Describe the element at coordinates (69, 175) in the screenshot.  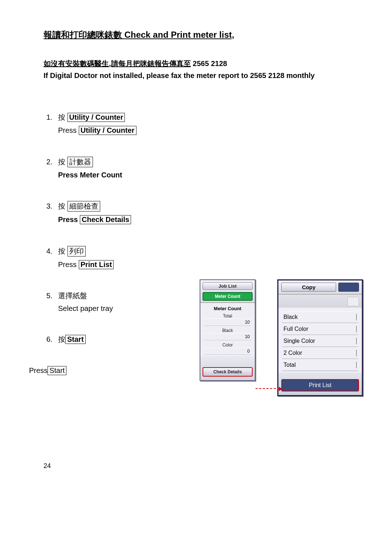
I see `step-2-press-en: Press` at that location.